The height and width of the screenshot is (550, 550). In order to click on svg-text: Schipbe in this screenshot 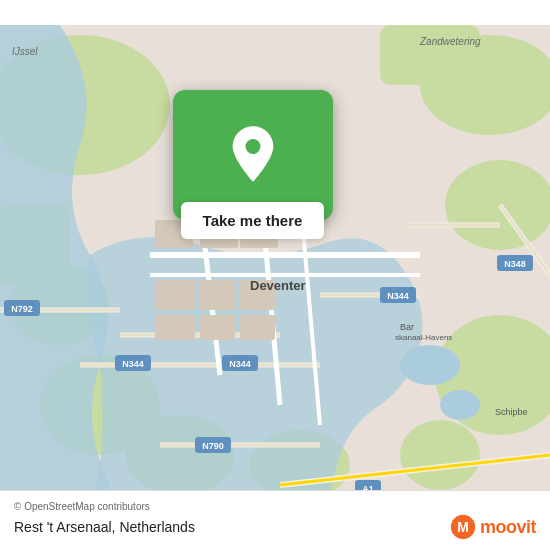, I will do `click(512, 412)`.